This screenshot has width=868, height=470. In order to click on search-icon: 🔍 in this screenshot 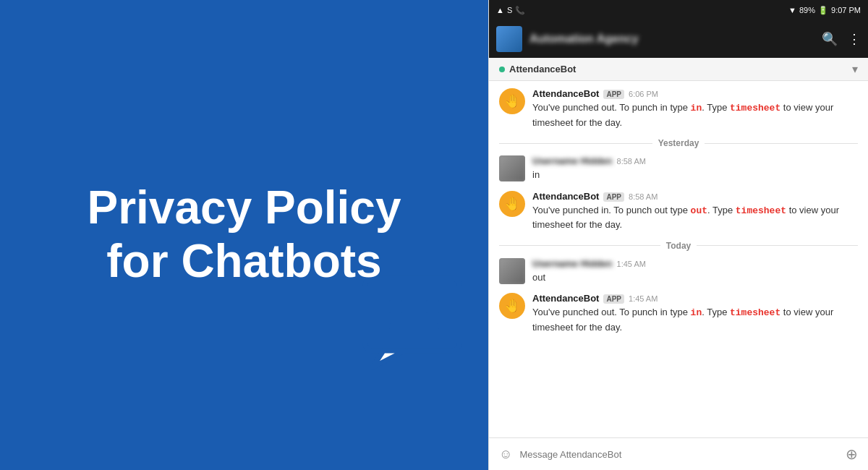, I will do `click(830, 39)`.